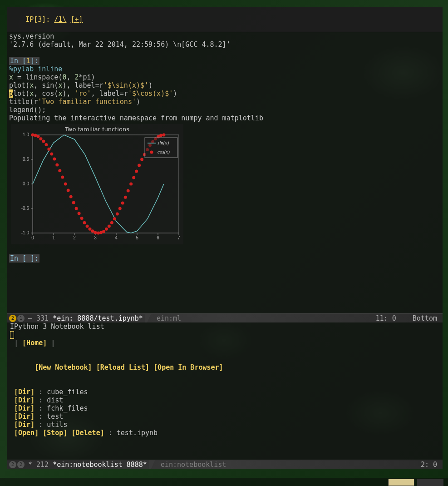  Describe the element at coordinates (225, 400) in the screenshot. I see `list-item: [Dir] : dist` at that location.